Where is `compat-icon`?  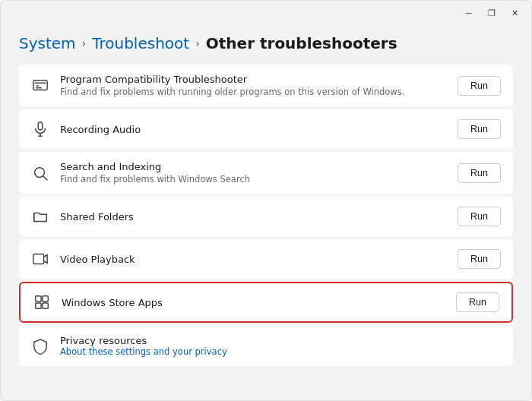 compat-icon is located at coordinates (40, 86).